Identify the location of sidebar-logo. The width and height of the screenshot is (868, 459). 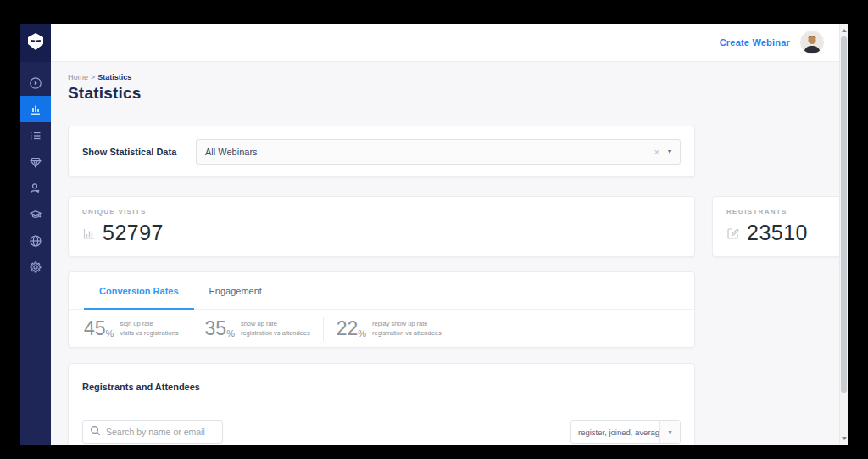
(36, 42).